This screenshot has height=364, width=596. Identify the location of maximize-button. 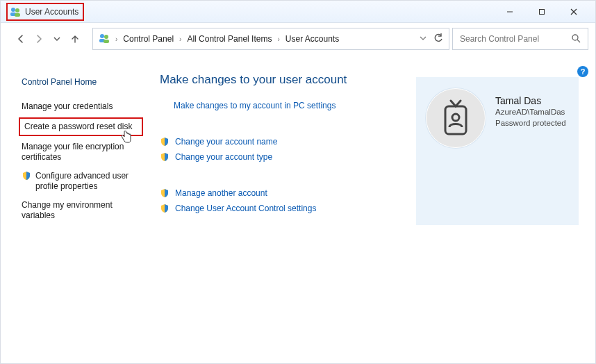
(542, 12).